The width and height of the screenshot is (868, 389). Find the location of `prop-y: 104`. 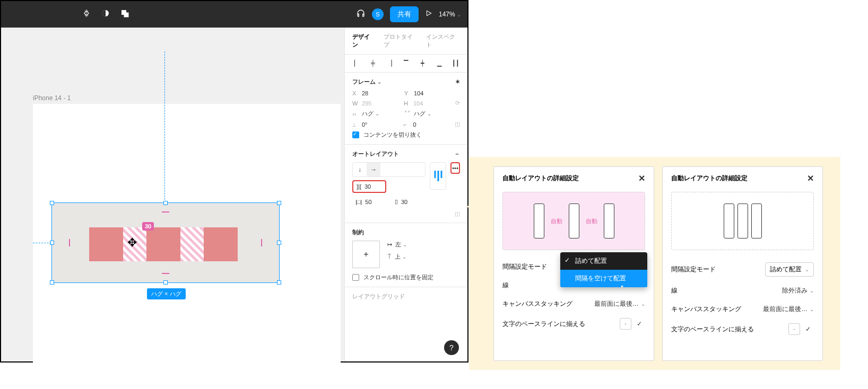

prop-y: 104 is located at coordinates (427, 93).